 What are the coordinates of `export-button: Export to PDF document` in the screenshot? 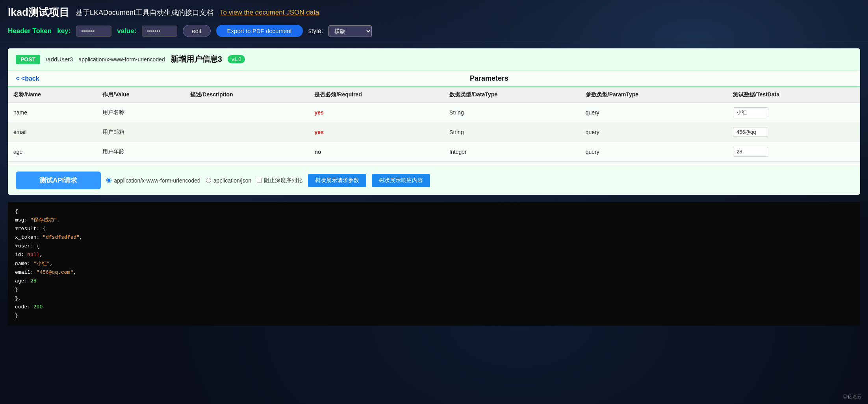 It's located at (260, 31).